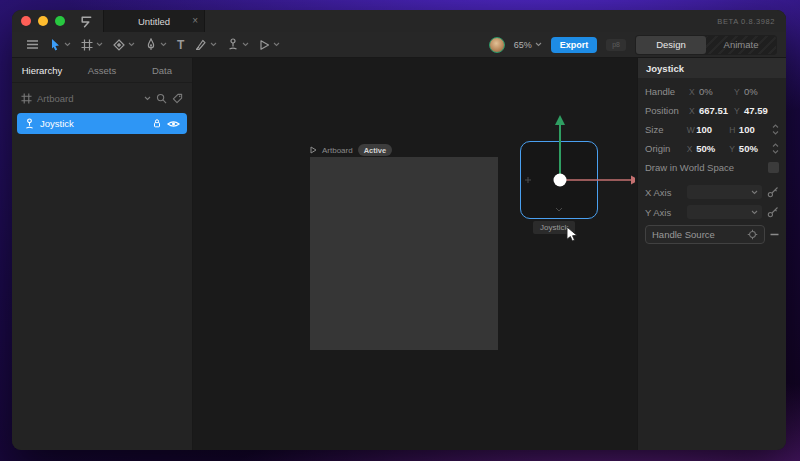  What do you see at coordinates (43, 21) in the screenshot?
I see `minimize-window-button` at bounding box center [43, 21].